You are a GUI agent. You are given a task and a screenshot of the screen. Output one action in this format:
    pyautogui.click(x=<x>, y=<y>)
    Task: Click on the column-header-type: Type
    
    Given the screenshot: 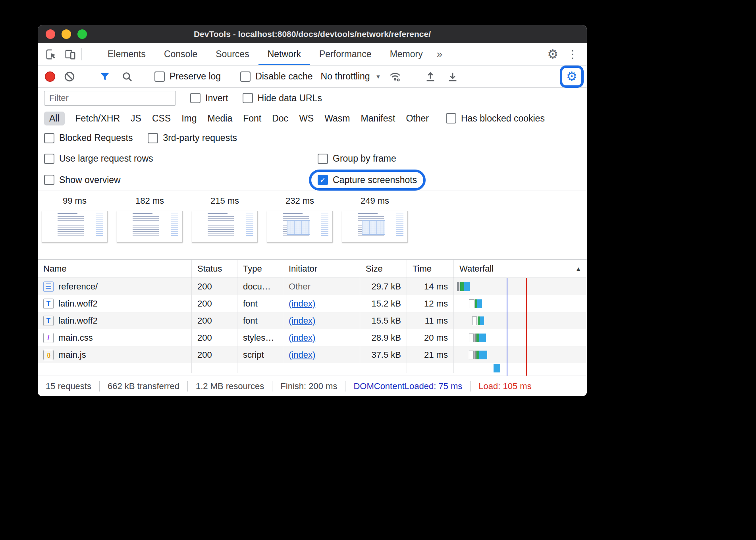 What is the action you would take?
    pyautogui.click(x=260, y=268)
    